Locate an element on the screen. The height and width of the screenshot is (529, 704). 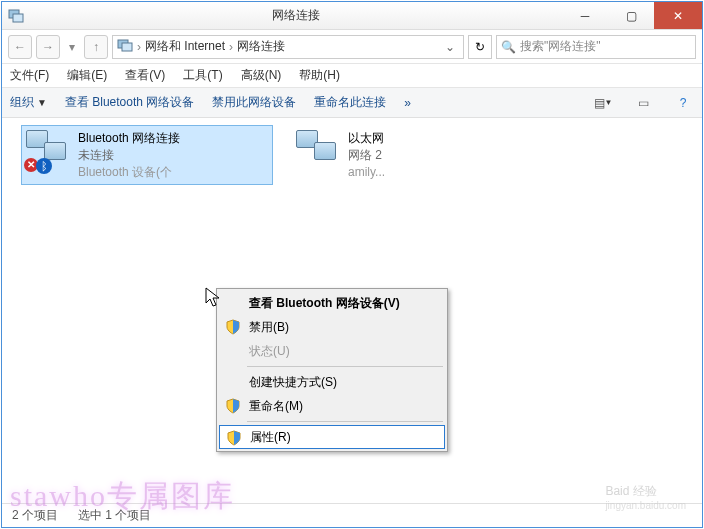
connection-device: Bluetooth 设备(个 is located at coordinates (129, 172).